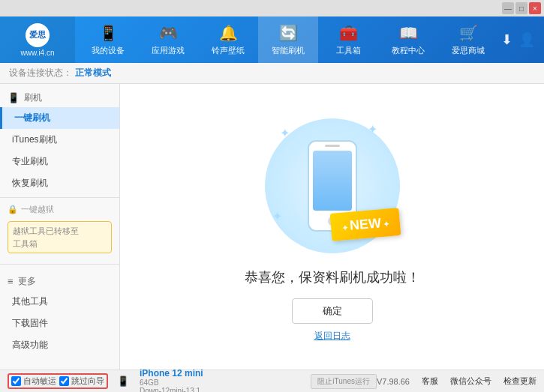 The height and width of the screenshot is (392, 544). Describe the element at coordinates (288, 40) in the screenshot. I see `nav-smart-flash: 🔄 智能刷机` at that location.